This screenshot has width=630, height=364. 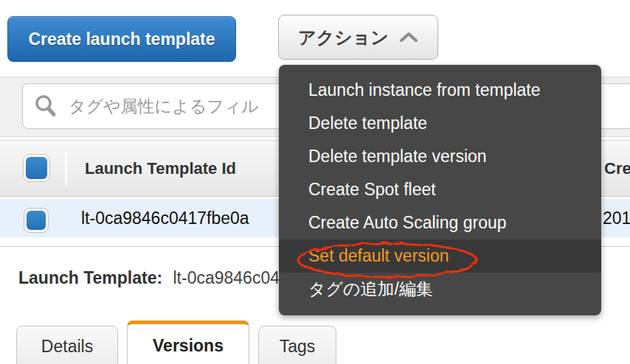 I want to click on chevron-up-icon, so click(x=409, y=38).